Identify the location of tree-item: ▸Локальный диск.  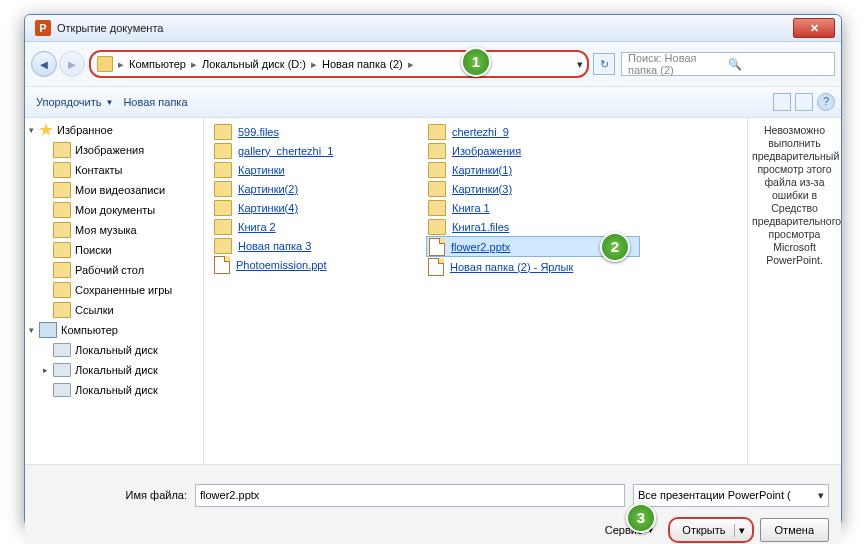
(114, 370).